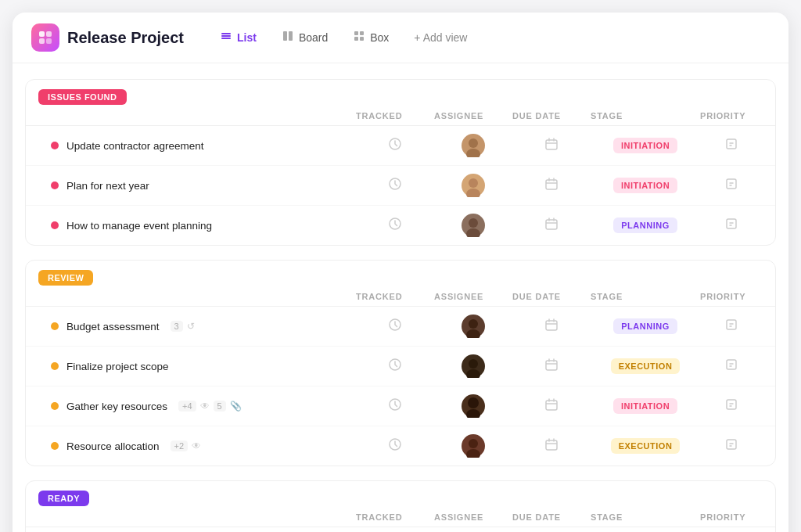  I want to click on task-row: Finalize project scope EXECUTION, so click(400, 366).